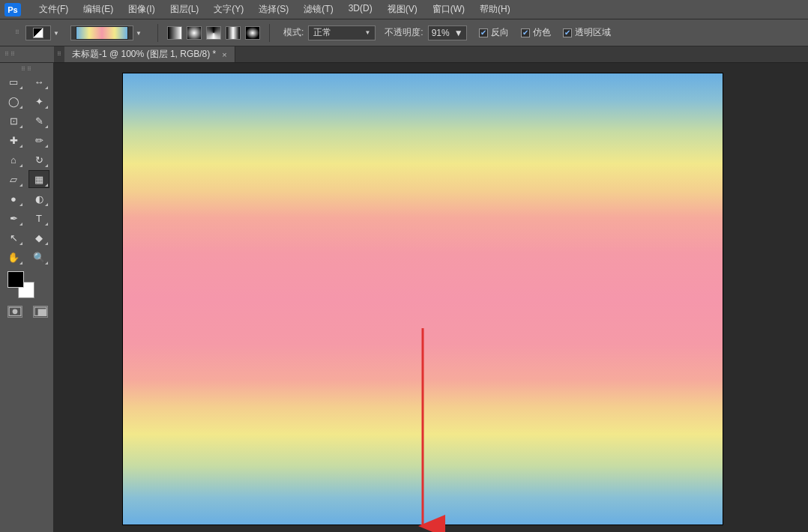 Image resolution: width=808 pixels, height=532 pixels. Describe the element at coordinates (13, 179) in the screenshot. I see `tool-eraser: ▱` at that location.